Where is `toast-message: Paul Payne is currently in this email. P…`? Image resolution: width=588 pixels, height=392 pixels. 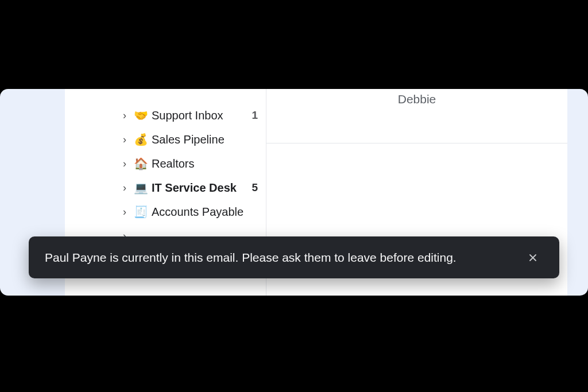 toast-message: Paul Payne is currently in this email. P… is located at coordinates (279, 258).